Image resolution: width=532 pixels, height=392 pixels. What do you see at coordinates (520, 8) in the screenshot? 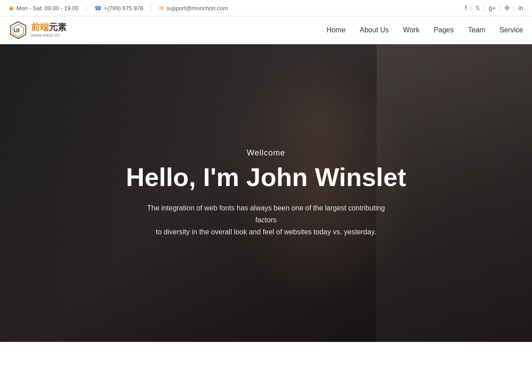
I see `linkedin-icon: in` at bounding box center [520, 8].